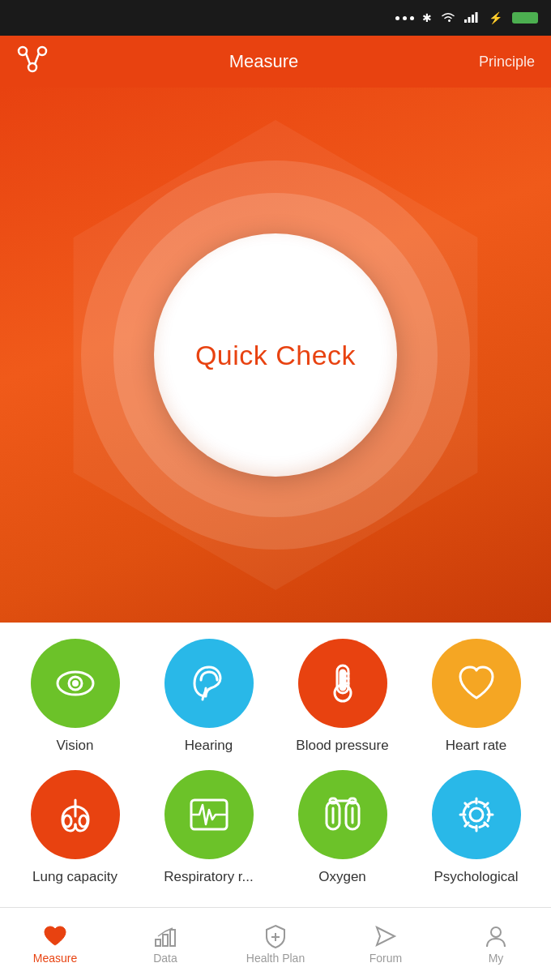  What do you see at coordinates (75, 828) in the screenshot?
I see `lung-capacity-item: Lung capacity` at bounding box center [75, 828].